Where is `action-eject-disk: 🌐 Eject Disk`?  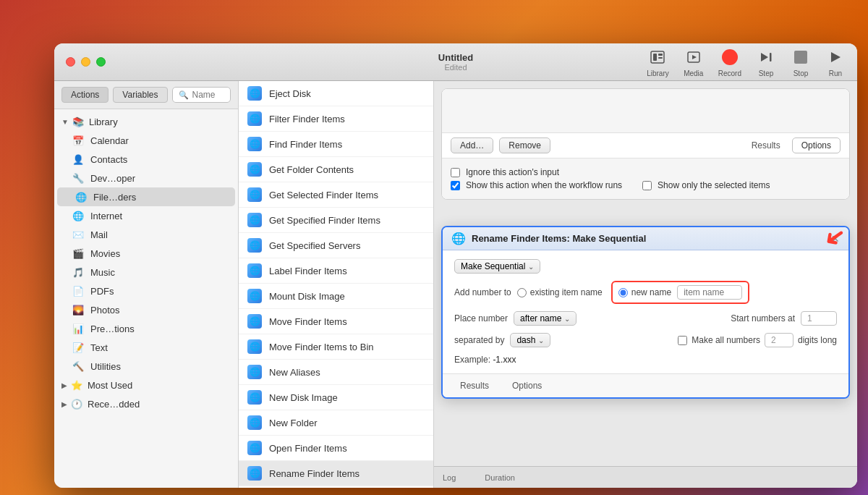
action-eject-disk: 🌐 Eject Disk is located at coordinates (336, 94).